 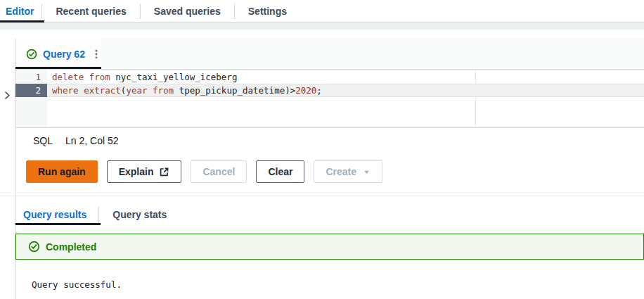 What do you see at coordinates (330, 90) in the screenshot?
I see `code-line: 2 where extract(year from tpep_pickup_da…` at bounding box center [330, 90].